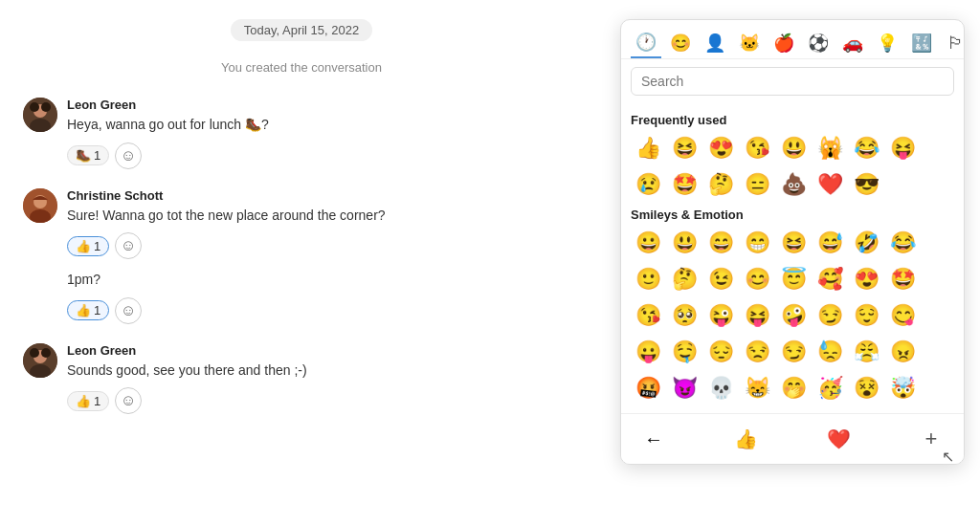 The height and width of the screenshot is (525, 980). What do you see at coordinates (866, 352) in the screenshot?
I see `emoji-item: 😤` at bounding box center [866, 352].